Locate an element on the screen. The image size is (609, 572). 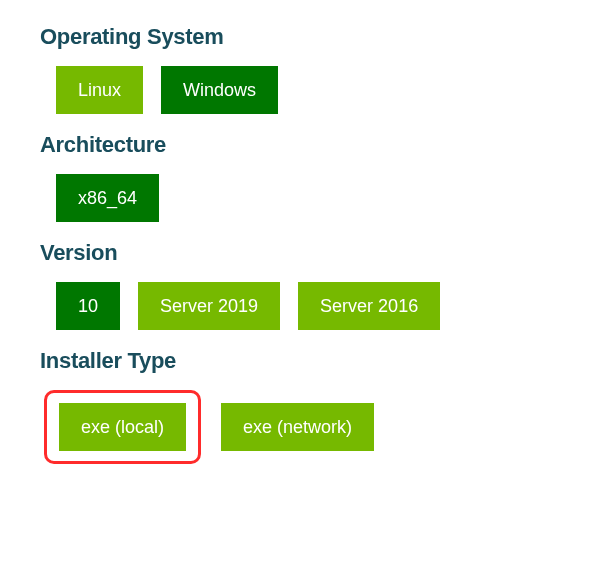
version-option-server-2019: Server 2019 is located at coordinates (209, 306).